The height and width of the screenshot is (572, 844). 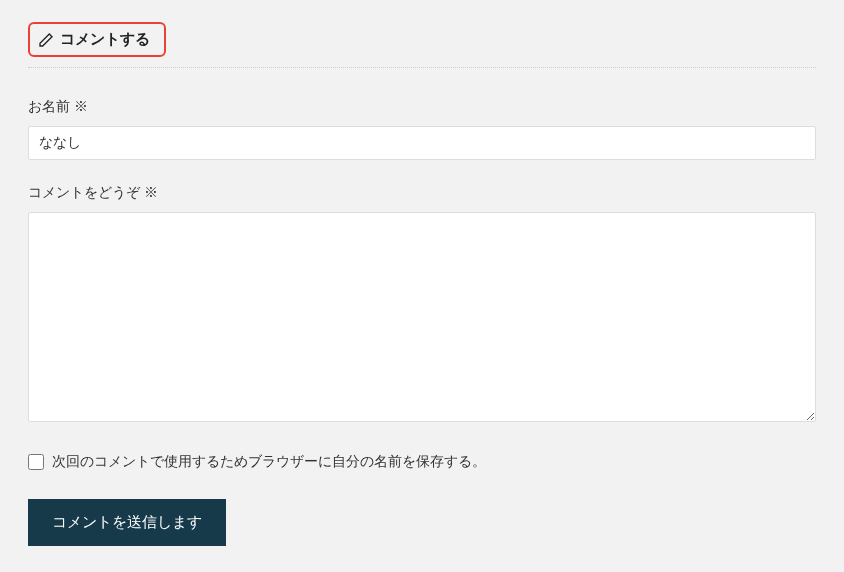 What do you see at coordinates (422, 143) in the screenshot?
I see `name-input` at bounding box center [422, 143].